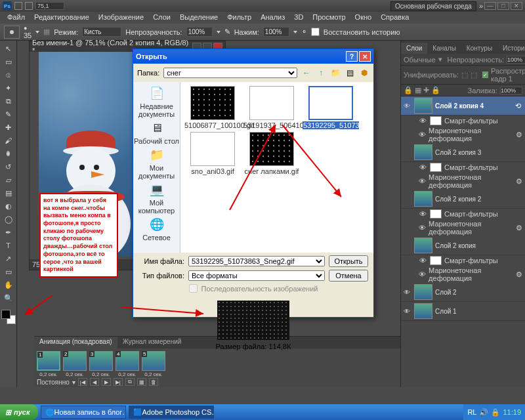  What do you see at coordinates (83, 382) in the screenshot?
I see `first-frame-btn: |◀` at bounding box center [83, 382].